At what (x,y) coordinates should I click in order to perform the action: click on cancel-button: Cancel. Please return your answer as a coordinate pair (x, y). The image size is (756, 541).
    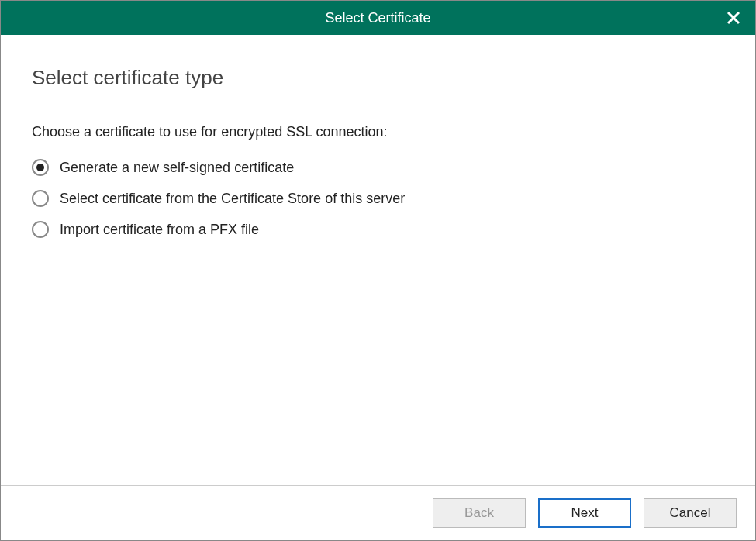
    Looking at the image, I should click on (690, 513).